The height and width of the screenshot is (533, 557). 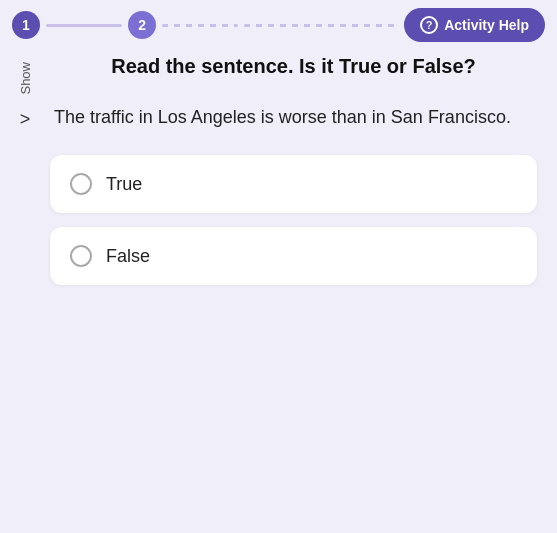 What do you see at coordinates (486, 25) in the screenshot?
I see `activity-help-label: Activity Help` at bounding box center [486, 25].